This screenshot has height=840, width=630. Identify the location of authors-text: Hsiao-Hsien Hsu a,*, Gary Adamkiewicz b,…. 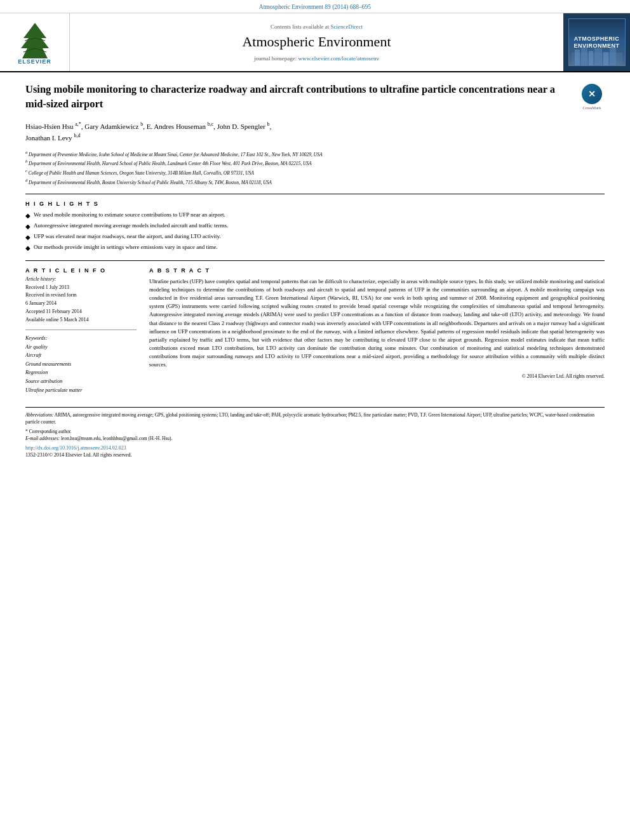
(149, 126).